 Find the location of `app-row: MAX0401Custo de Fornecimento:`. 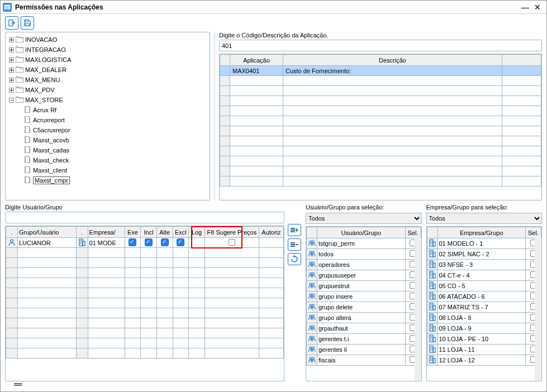

app-row: MAX0401Custo de Fornecimento: is located at coordinates (381, 71).